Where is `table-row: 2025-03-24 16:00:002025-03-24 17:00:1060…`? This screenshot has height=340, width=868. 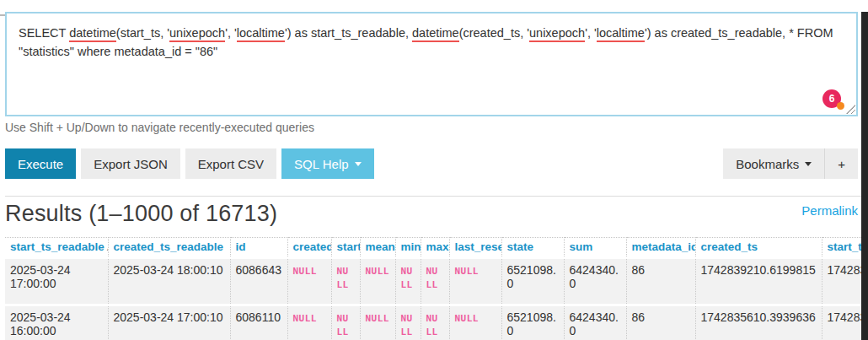
table-row: 2025-03-24 16:00:002025-03-24 17:00:1060… is located at coordinates (433, 322).